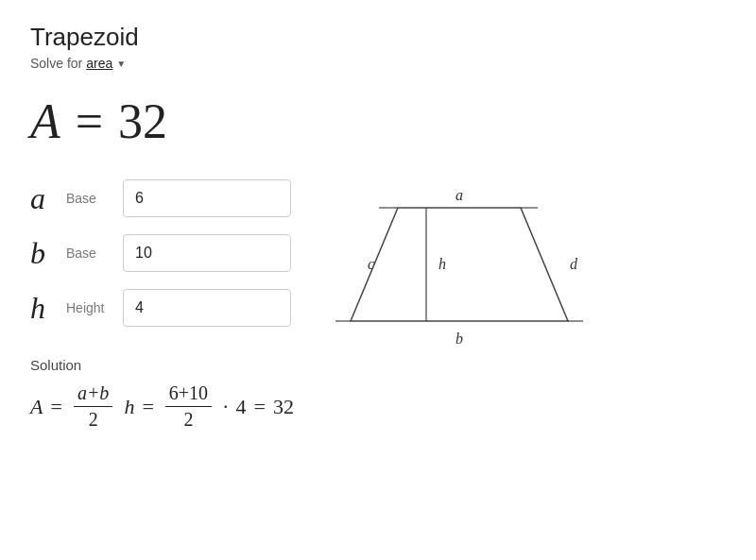 The width and height of the screenshot is (756, 560). Describe the element at coordinates (45, 121) in the screenshot. I see `result-variable: A` at that location.